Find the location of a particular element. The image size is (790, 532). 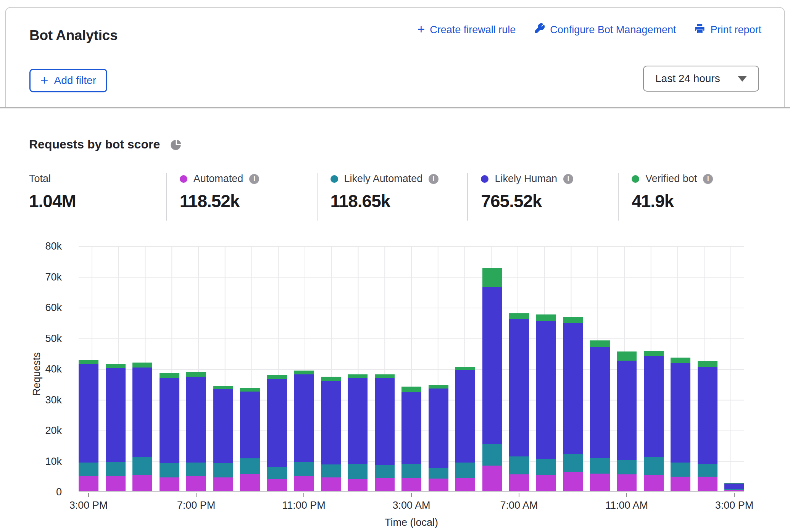

print-report-link: Print report is located at coordinates (728, 30).